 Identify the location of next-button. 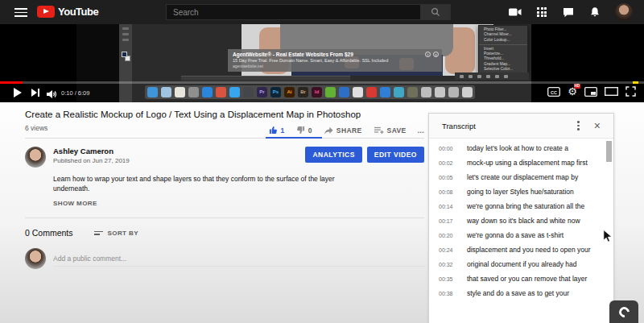
(35, 93).